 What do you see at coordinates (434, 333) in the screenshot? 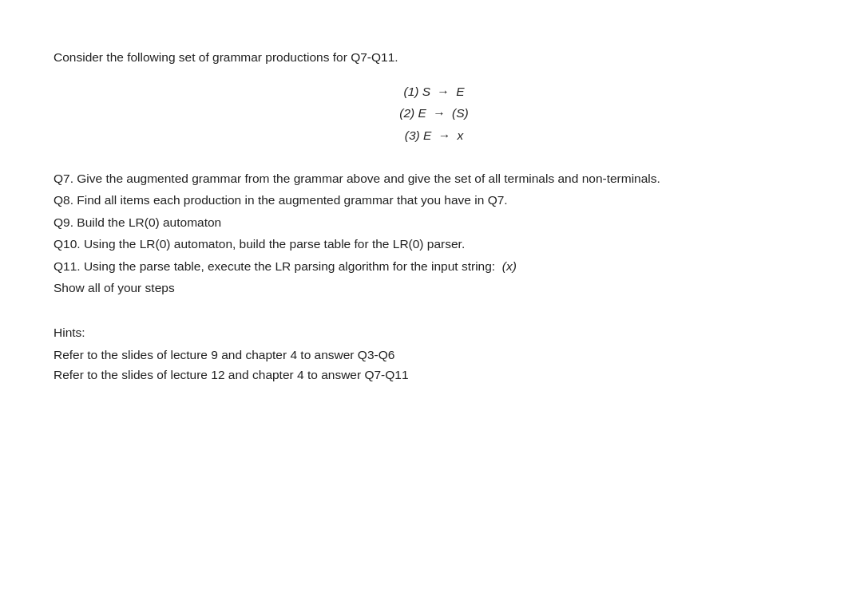
I see `hints-title: Hints:` at bounding box center [434, 333].